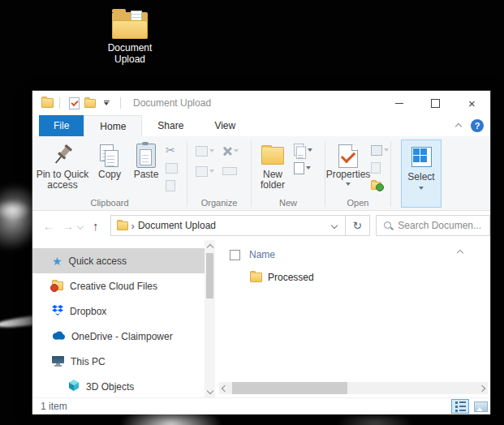  What do you see at coordinates (74, 386) in the screenshot?
I see `3d-cube-icon` at bounding box center [74, 386].